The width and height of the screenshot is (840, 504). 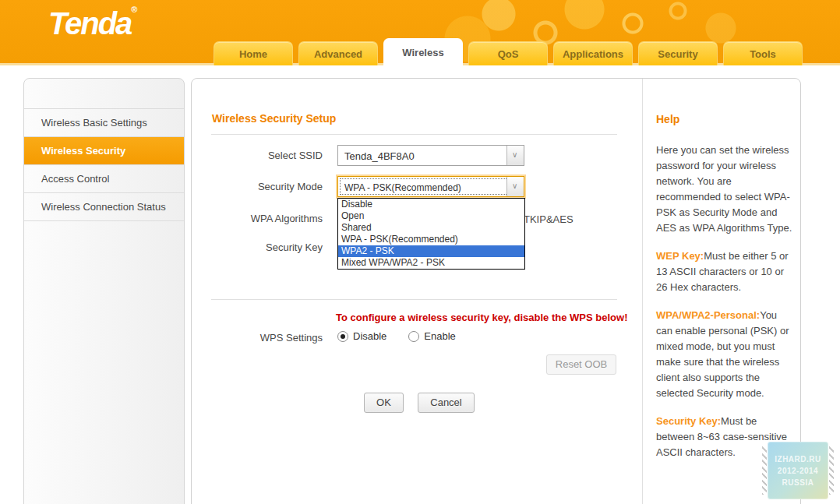 I want to click on select-ssid-value: Tenda_4BF8A0, so click(x=379, y=156).